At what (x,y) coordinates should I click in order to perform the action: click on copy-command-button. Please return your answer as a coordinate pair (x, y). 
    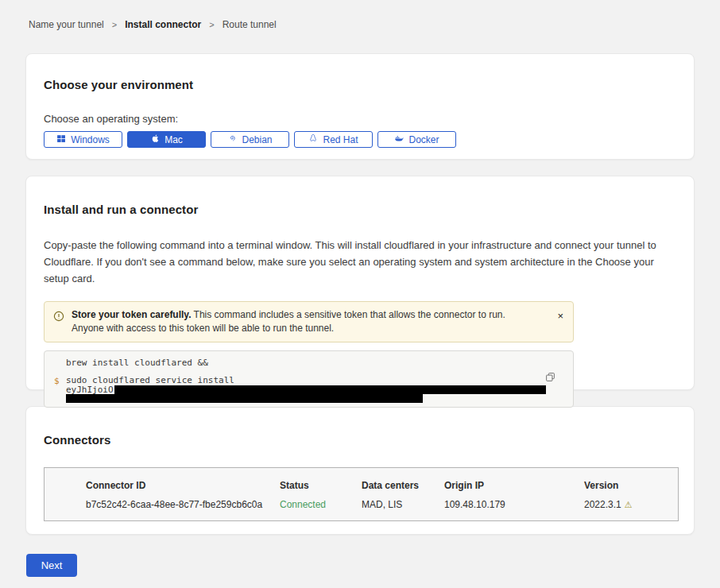
    Looking at the image, I should click on (550, 378).